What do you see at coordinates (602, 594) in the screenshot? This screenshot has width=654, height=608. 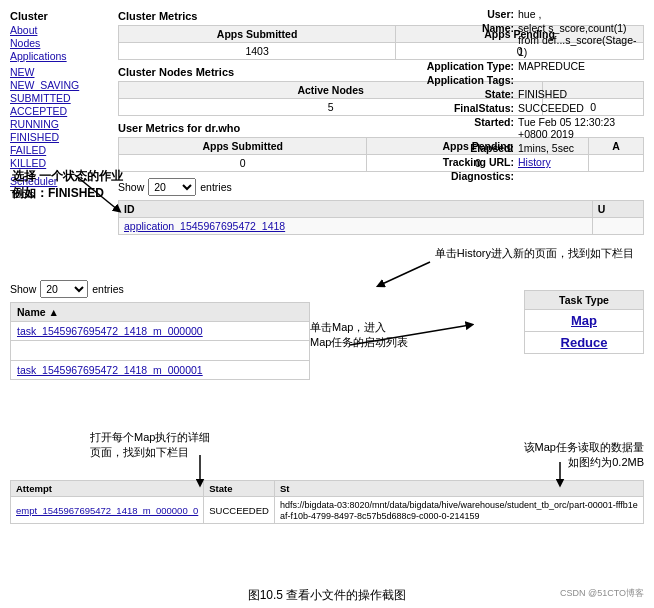 I see `source-label: CSDN @51CTO博客` at bounding box center [602, 594].